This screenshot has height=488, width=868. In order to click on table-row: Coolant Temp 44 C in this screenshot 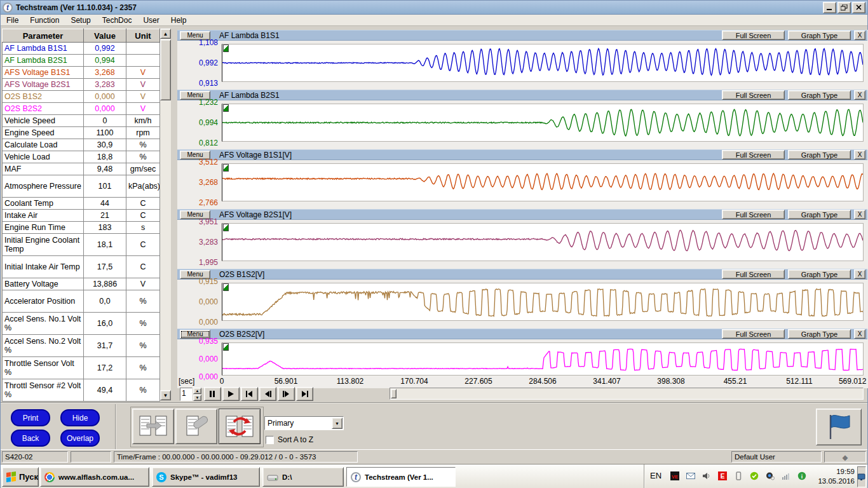, I will do `click(81, 203)`.